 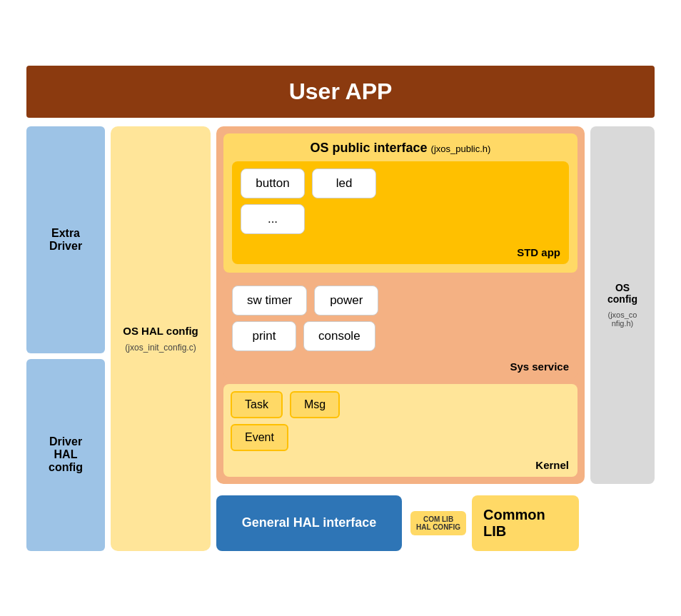 What do you see at coordinates (346, 301) in the screenshot?
I see `power-box: power` at bounding box center [346, 301].